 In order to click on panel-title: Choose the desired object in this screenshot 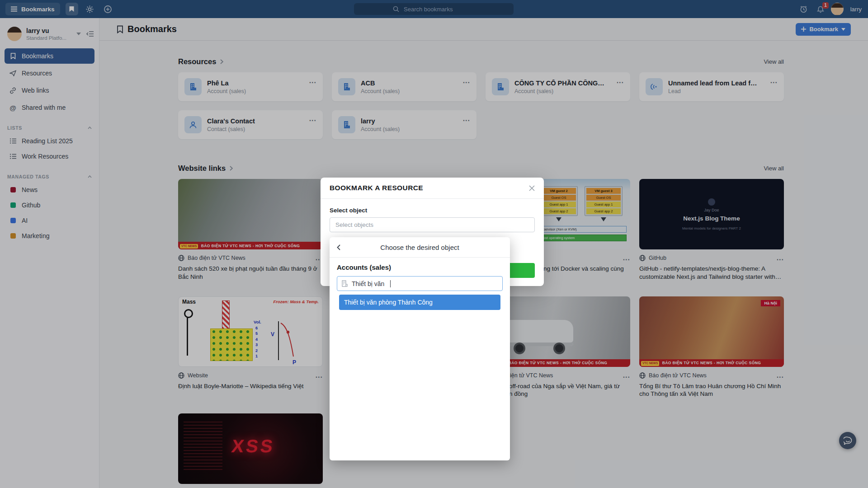, I will do `click(420, 248)`.